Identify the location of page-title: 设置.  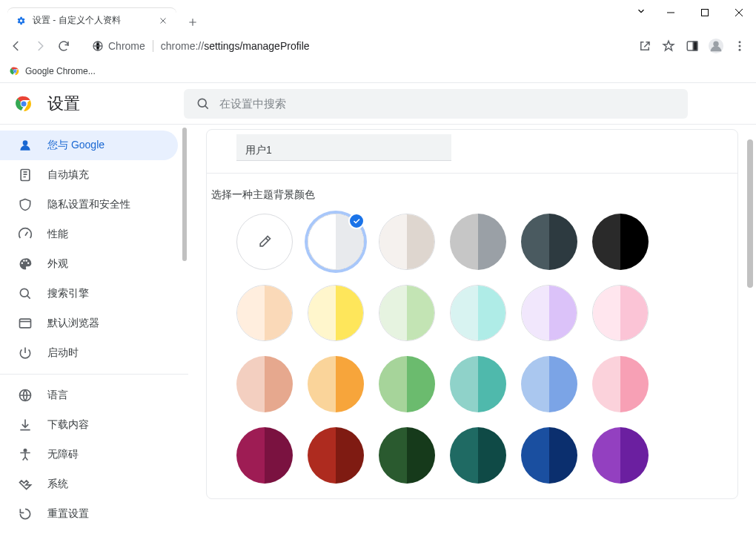
(64, 104).